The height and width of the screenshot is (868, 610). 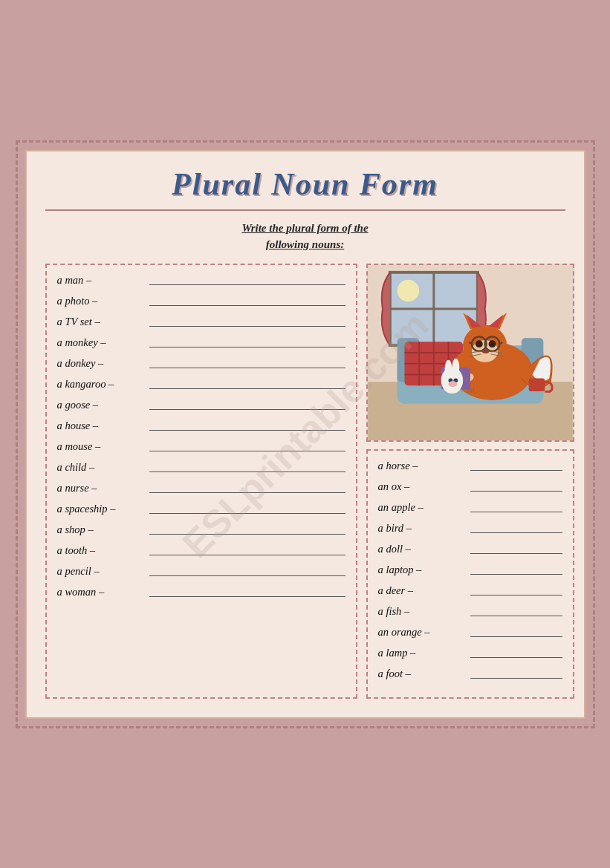 I want to click on noun-label: a laptop –, so click(x=423, y=570).